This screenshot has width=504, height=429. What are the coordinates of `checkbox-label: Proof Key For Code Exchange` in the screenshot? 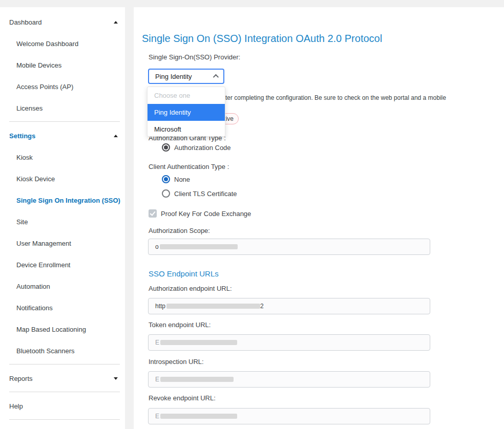 It's located at (206, 214).